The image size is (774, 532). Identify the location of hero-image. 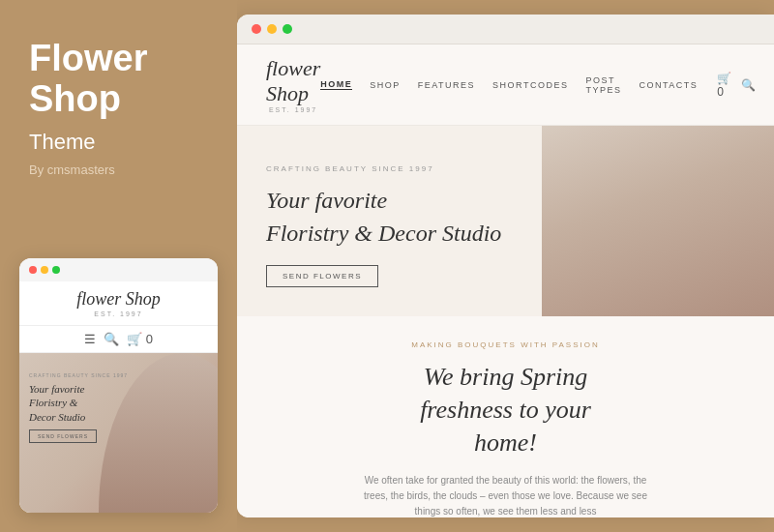
(658, 221).